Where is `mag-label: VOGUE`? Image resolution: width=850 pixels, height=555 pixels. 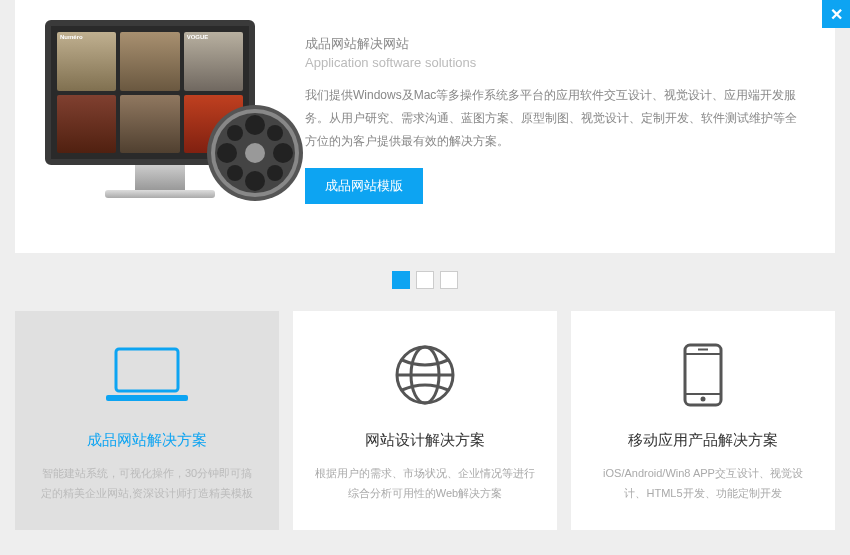
mag-label: VOGUE is located at coordinates (198, 37).